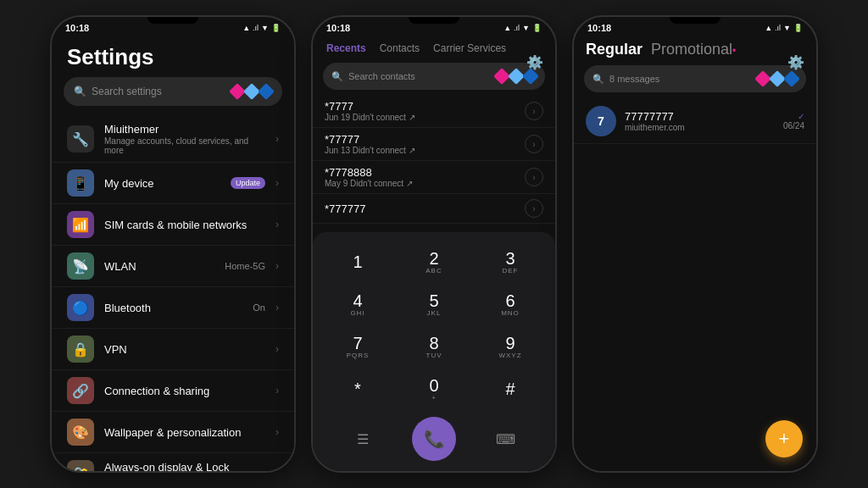 The width and height of the screenshot is (868, 488). What do you see at coordinates (185, 349) in the screenshot?
I see `vpn-label: VPN` at bounding box center [185, 349].